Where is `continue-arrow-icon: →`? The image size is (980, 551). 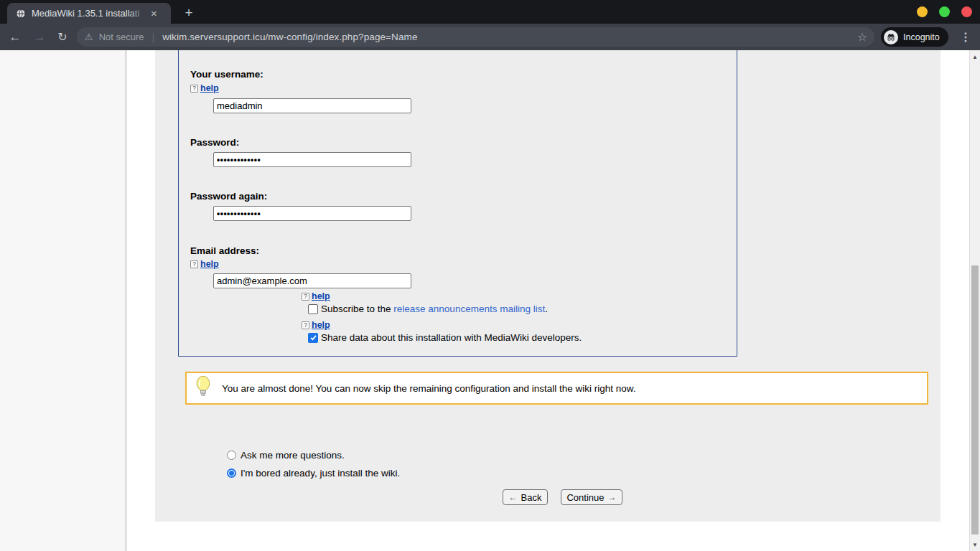
continue-arrow-icon: → is located at coordinates (612, 497).